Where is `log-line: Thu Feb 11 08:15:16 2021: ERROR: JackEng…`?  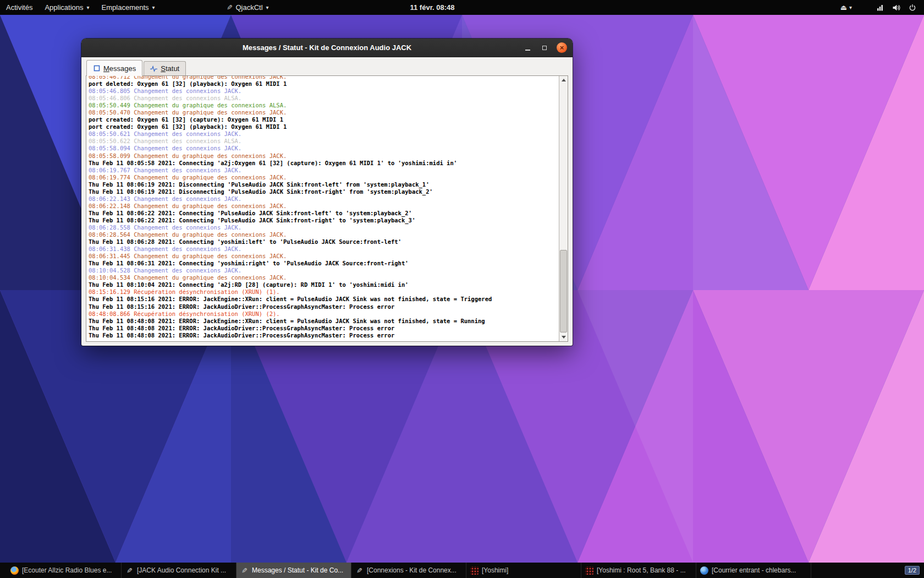 log-line: Thu Feb 11 08:15:16 2021: ERROR: JackEng… is located at coordinates (323, 299).